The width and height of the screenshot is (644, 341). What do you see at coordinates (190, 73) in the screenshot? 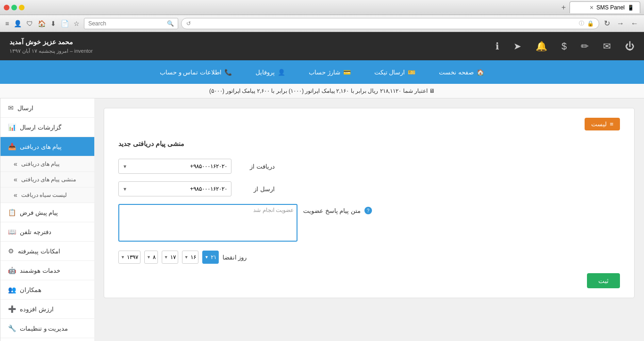
I see `nav-contact-label: اطلاعات تماس و حساب` at bounding box center [190, 73].